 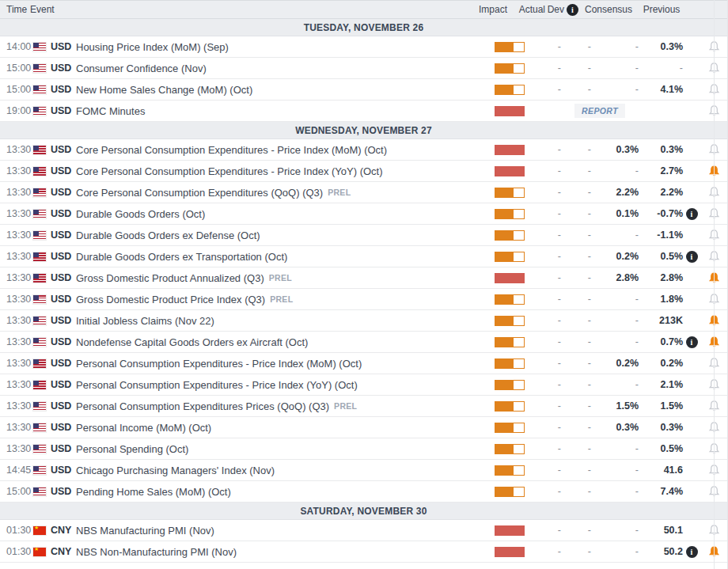 I want to click on event-name: Durable Goods Orders ex Defense (Oct), so click(x=168, y=236).